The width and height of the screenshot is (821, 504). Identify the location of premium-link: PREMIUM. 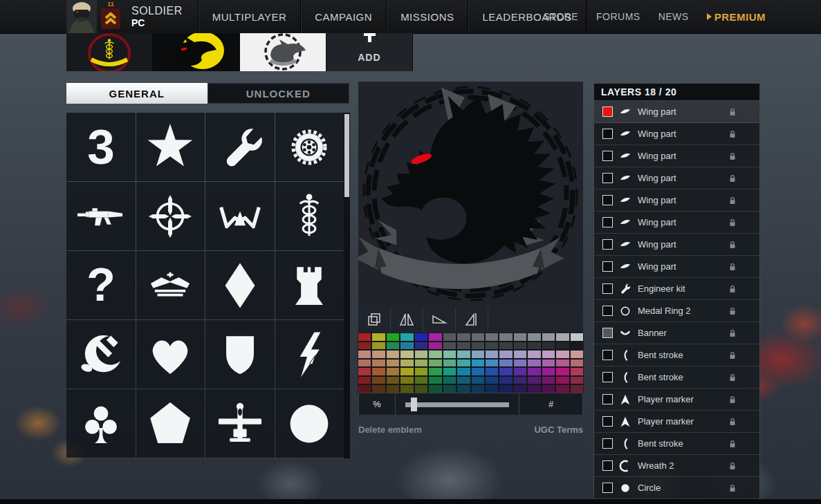
(736, 17).